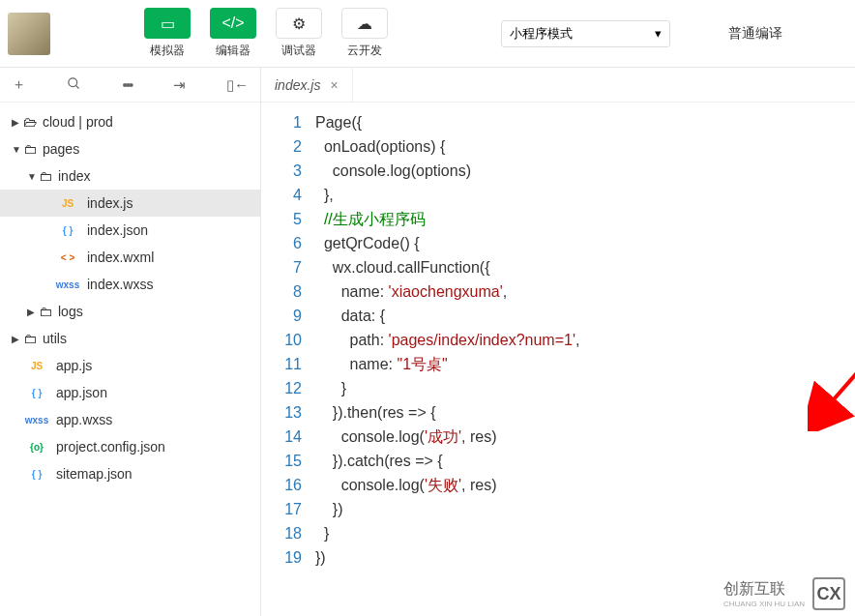 This screenshot has width=855, height=616. Describe the element at coordinates (365, 50) in the screenshot. I see `cloud-label: 云开发` at that location.